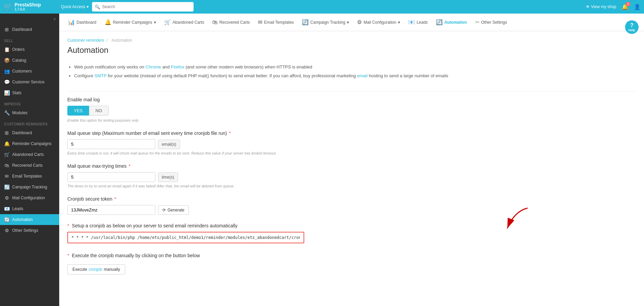  What do you see at coordinates (147, 7) in the screenshot?
I see `search-input` at bounding box center [147, 7].